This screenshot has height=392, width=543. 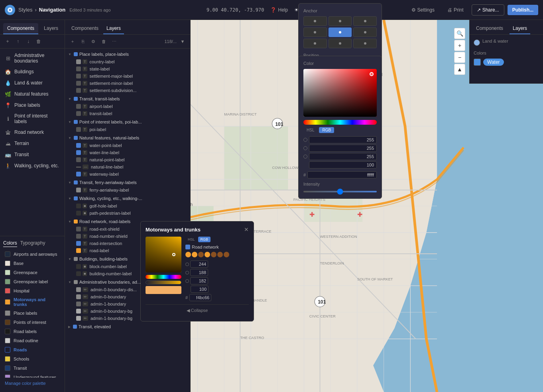 I want to click on motor-radio-g, so click(x=187, y=272).